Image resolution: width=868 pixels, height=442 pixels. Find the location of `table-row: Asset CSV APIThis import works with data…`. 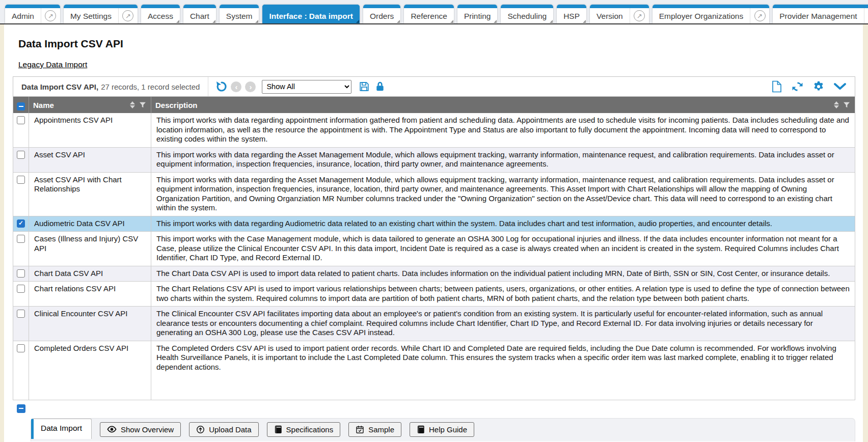

table-row: Asset CSV APIThis import works with data… is located at coordinates (434, 160).